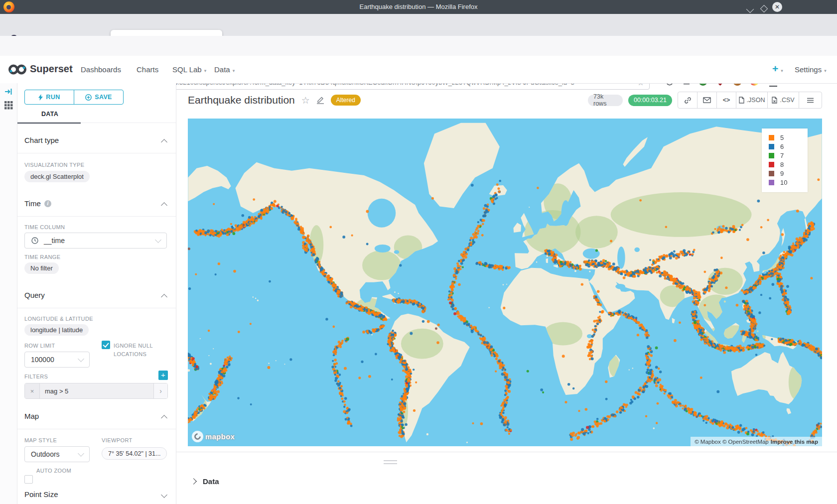 This screenshot has width=837, height=504. I want to click on panel-drag-handle, so click(391, 462).